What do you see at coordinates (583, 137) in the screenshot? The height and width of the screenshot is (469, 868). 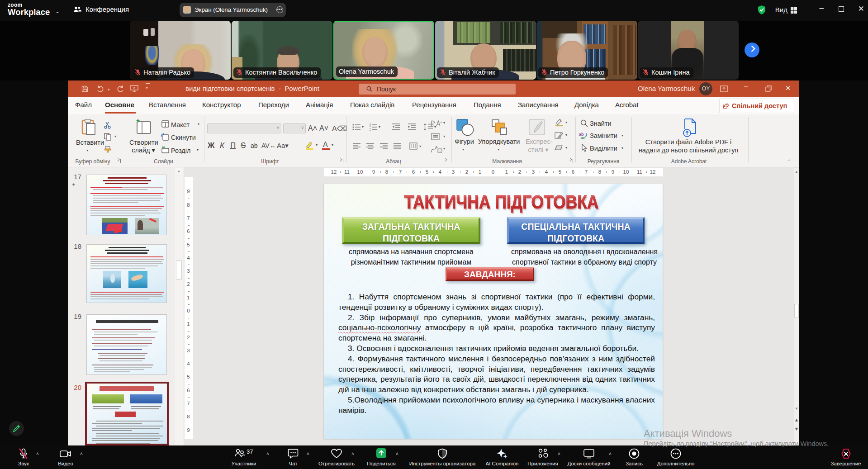 I see `svg-text: ac` at bounding box center [583, 137].